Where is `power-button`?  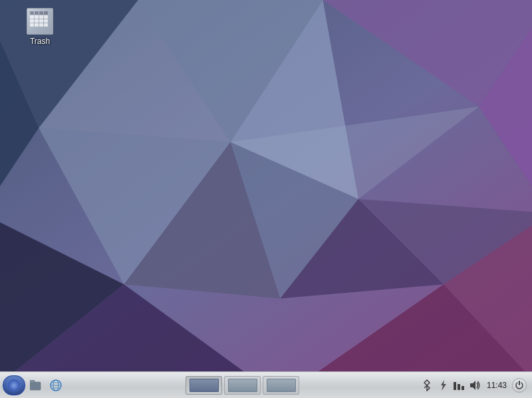 power-button is located at coordinates (519, 385).